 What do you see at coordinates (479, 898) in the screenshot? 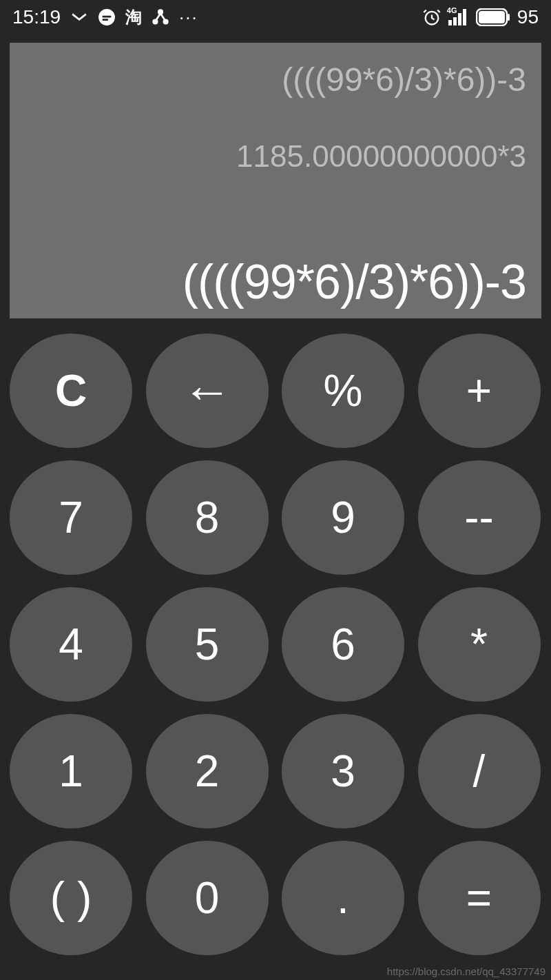
I see `equals-button: =` at bounding box center [479, 898].